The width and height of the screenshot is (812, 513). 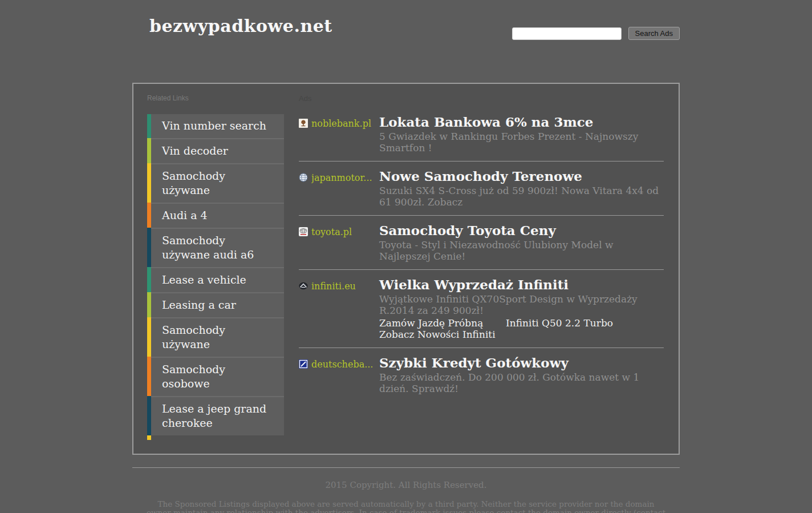 I want to click on sidebar-related-link: Samochody używane audi a6, so click(x=216, y=248).